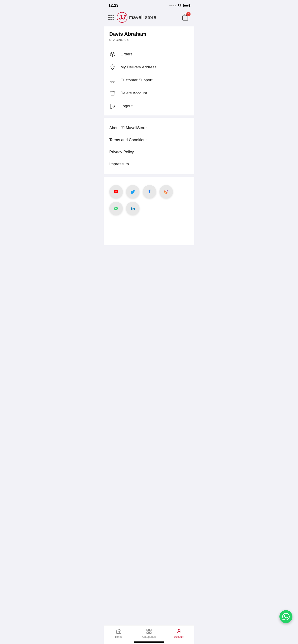  Describe the element at coordinates (143, 18) in the screenshot. I see `logo-text: maveli store` at that location.